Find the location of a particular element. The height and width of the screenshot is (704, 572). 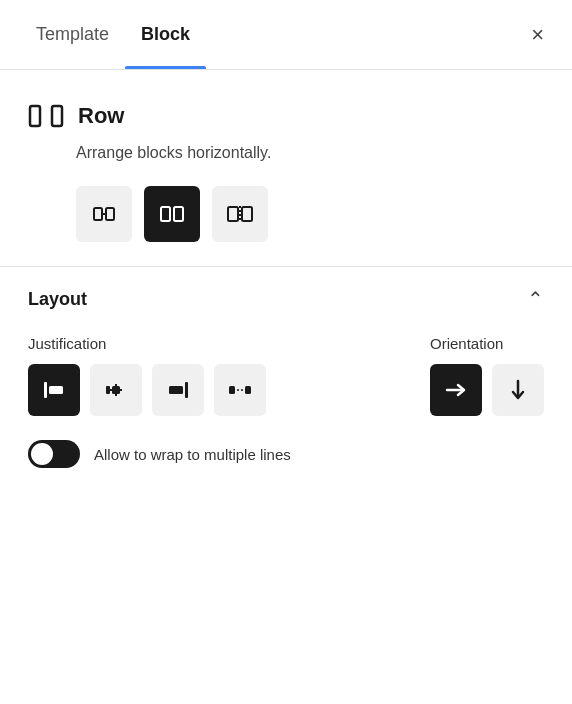

block-title: Row is located at coordinates (101, 116).